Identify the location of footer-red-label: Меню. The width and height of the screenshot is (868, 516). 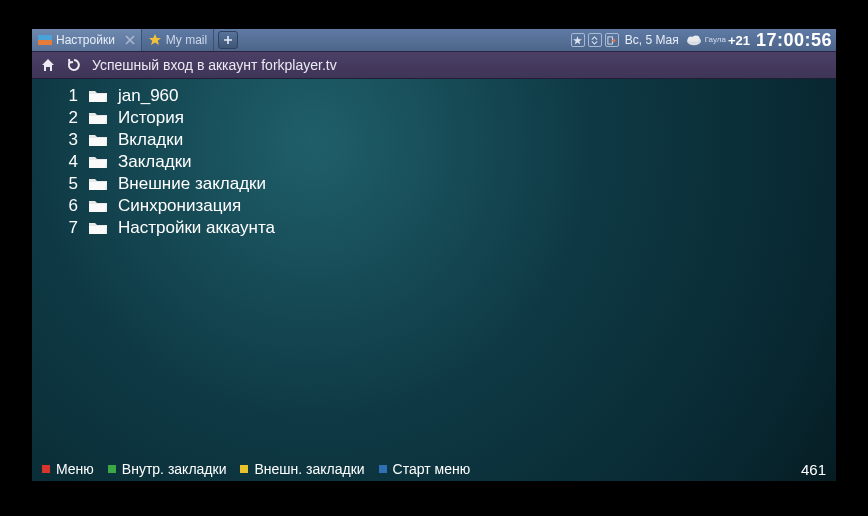
(75, 469).